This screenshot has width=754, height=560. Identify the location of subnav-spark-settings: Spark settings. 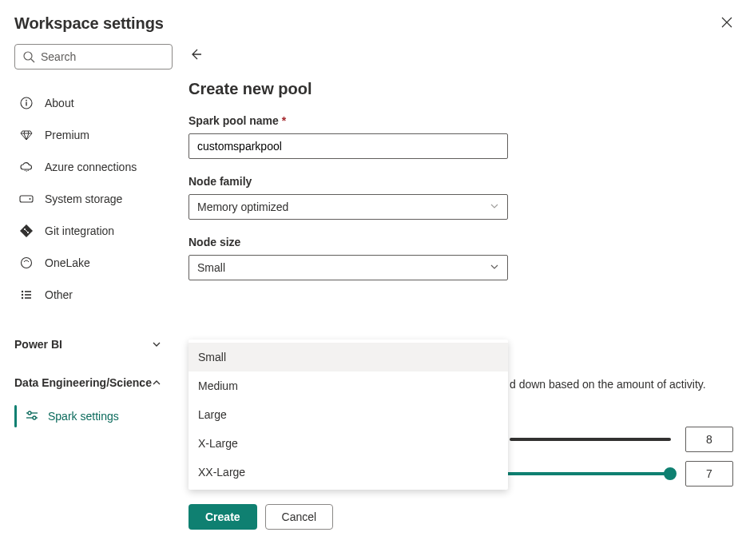
(96, 416).